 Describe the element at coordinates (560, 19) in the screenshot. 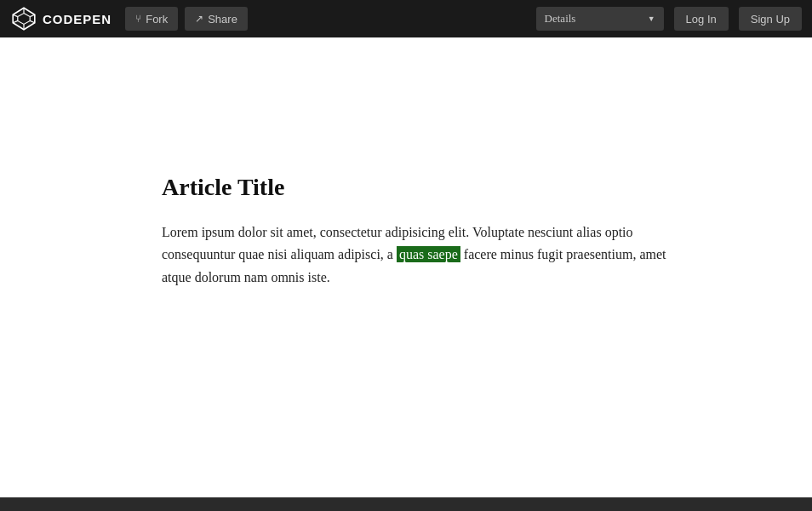

I see `details-label: Details` at that location.